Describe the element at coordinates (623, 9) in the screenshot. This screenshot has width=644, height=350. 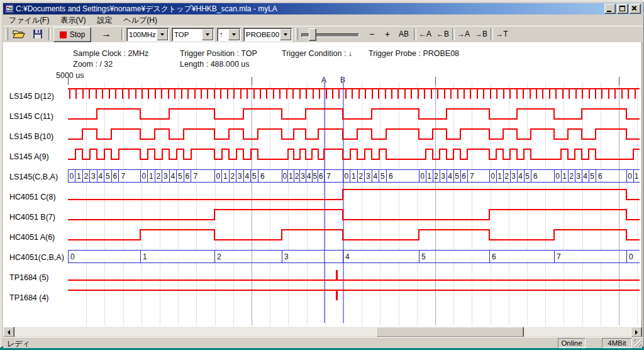
I see `maximize-button` at that location.